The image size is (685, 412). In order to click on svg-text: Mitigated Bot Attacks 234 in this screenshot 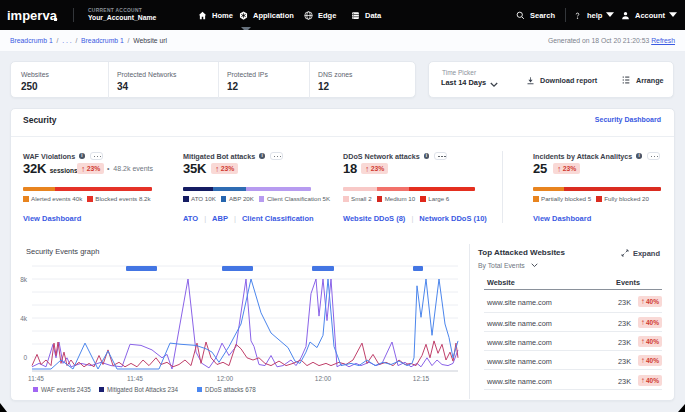, I will do `click(143, 390)`.